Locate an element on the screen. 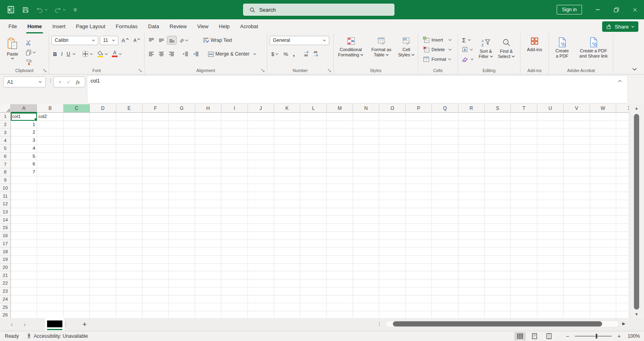  cell-D16 is located at coordinates (103, 236).